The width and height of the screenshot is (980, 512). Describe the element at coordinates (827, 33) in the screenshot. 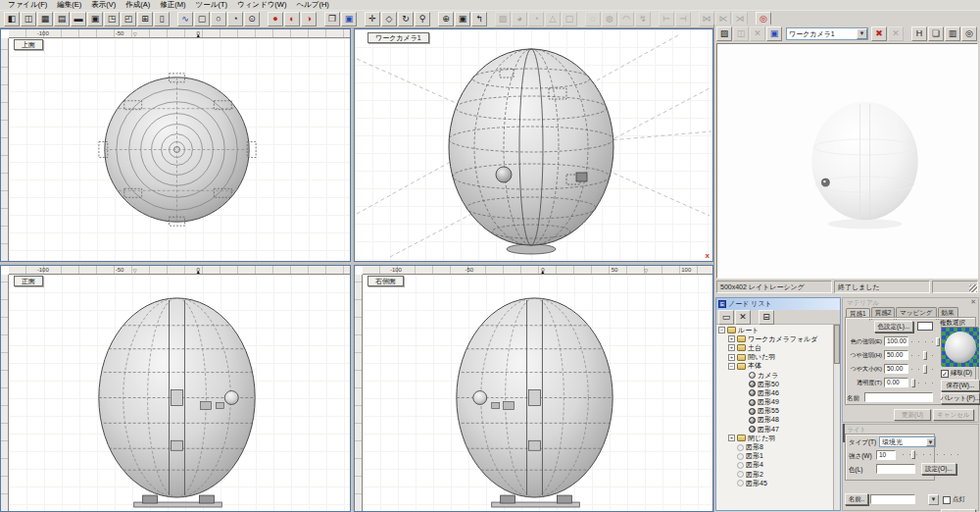

I see `camera-select: ワークカメラ1 ▼` at that location.